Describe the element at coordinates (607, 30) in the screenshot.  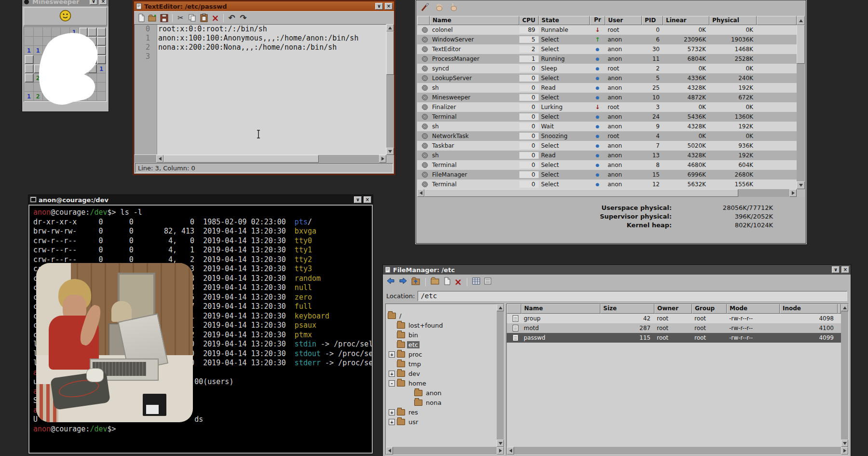
I see `process-row: colonel 89 Runnable ↓ root 0 0K 0K` at that location.